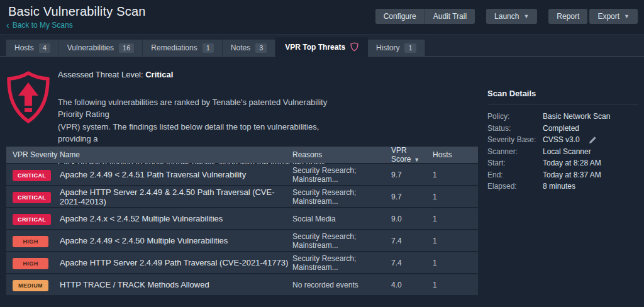  I want to click on vulnerability-name: HTTP TRACE / TRACK Methods Allowed, so click(176, 284).